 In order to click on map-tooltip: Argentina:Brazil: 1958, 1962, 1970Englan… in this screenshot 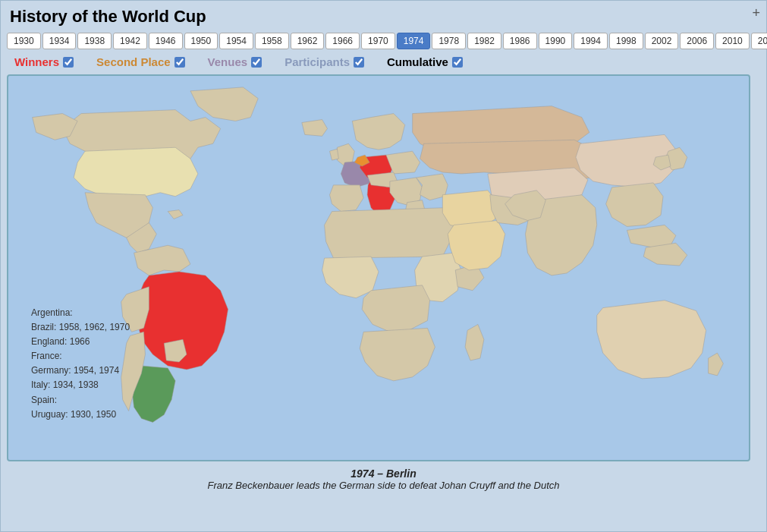, I will do `click(80, 364)`.